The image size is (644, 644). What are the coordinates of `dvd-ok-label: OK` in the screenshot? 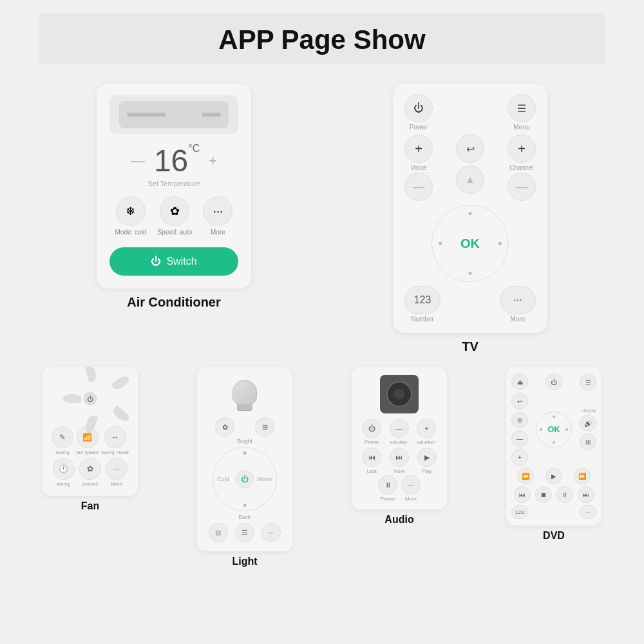 It's located at (554, 429).